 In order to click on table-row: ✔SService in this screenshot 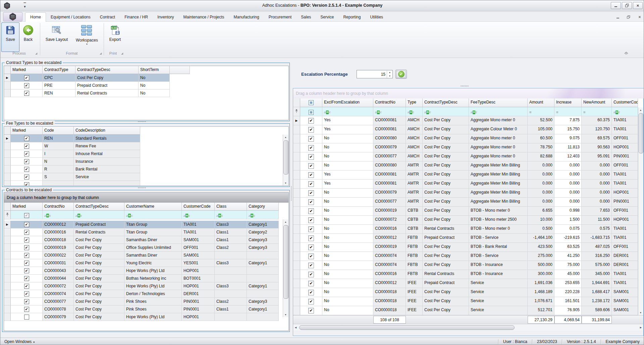, I will do `click(72, 177)`.